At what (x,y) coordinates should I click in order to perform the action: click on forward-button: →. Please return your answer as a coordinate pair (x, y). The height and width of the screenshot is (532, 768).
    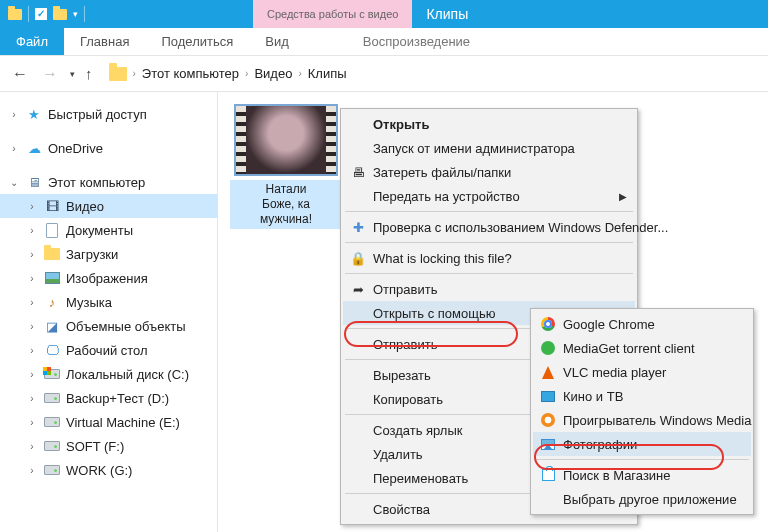
    Looking at the image, I should click on (50, 74).